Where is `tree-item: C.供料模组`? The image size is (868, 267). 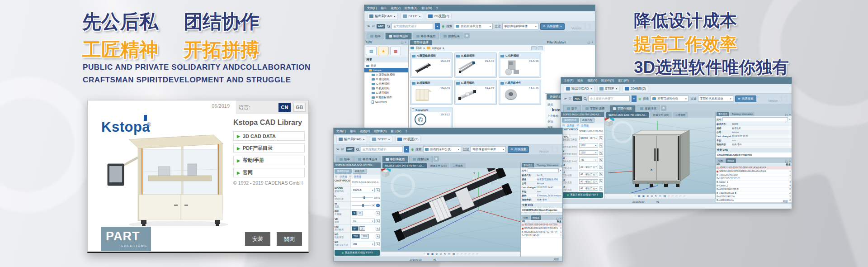 tree-item: C.供料模组 is located at coordinates (386, 84).